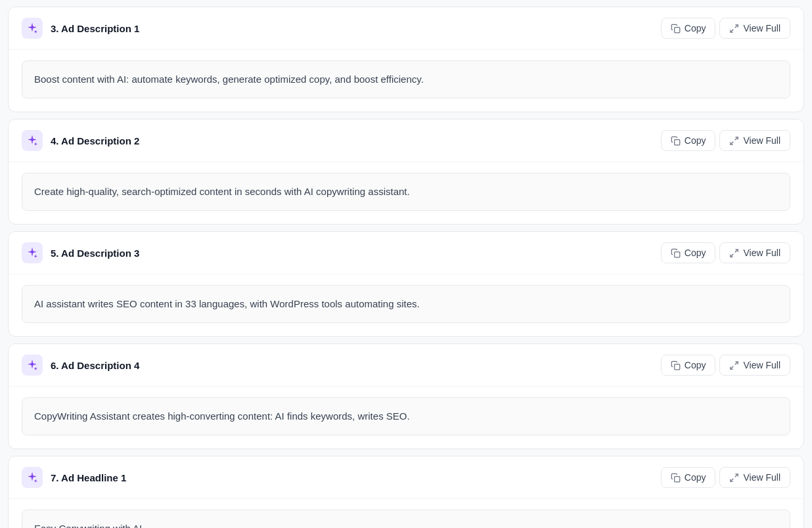 The width and height of the screenshot is (812, 528). What do you see at coordinates (406, 519) in the screenshot?
I see `card-content: Easy Copywriting with AI` at bounding box center [406, 519].